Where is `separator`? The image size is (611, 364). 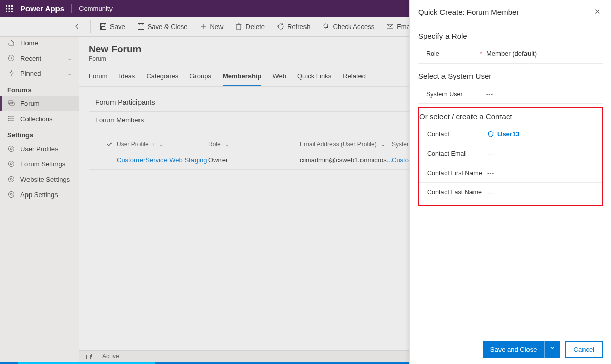 separator is located at coordinates (91, 26).